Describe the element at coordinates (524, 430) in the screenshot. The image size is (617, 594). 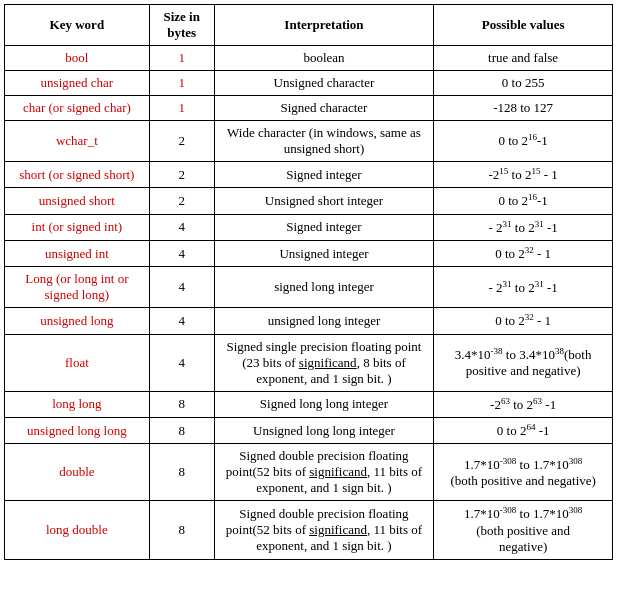
I see `cell-values: 0 to 264 -1` at that location.